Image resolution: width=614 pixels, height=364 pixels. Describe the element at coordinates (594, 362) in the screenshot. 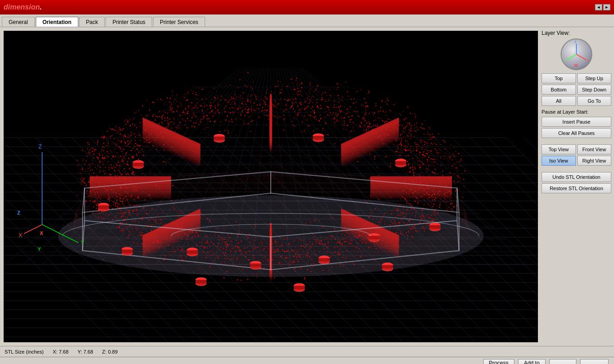

I see `cancel-btn: Cancel` at that location.